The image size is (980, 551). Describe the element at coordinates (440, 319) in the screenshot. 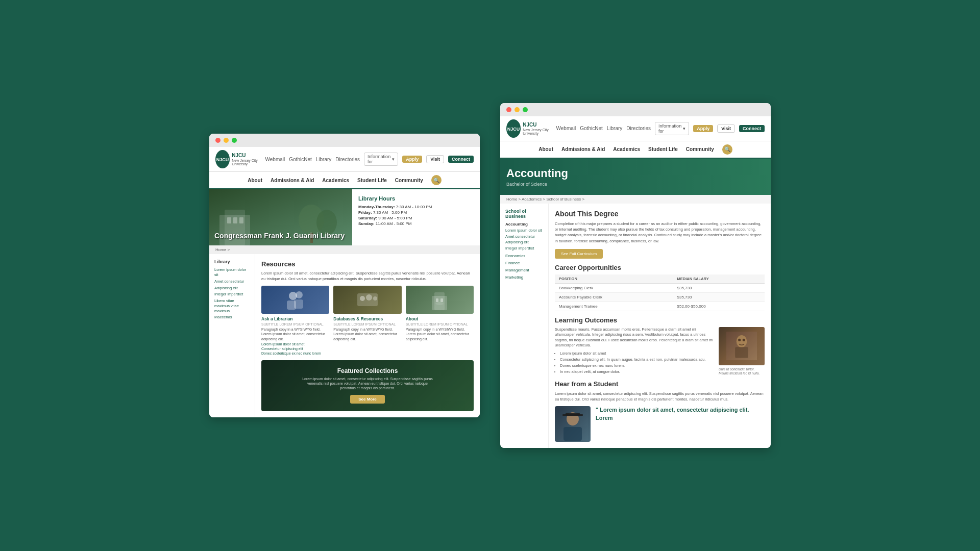

I see `card-link-about: About` at that location.